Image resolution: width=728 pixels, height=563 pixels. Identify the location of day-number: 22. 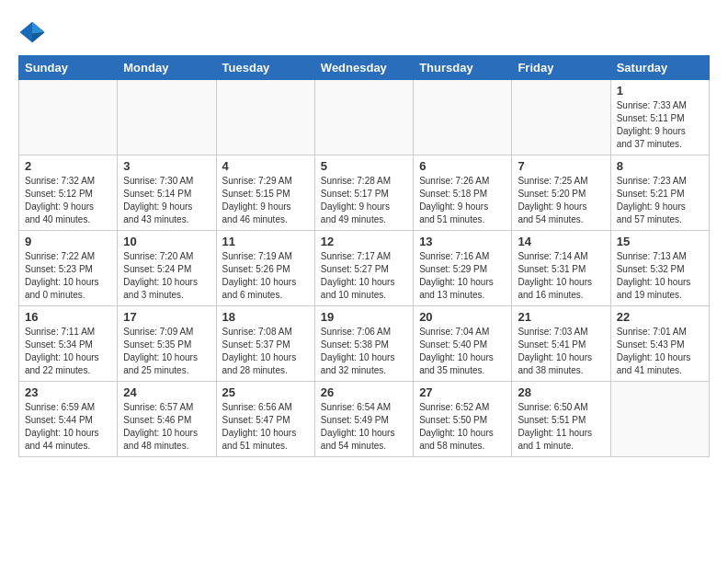
(660, 316).